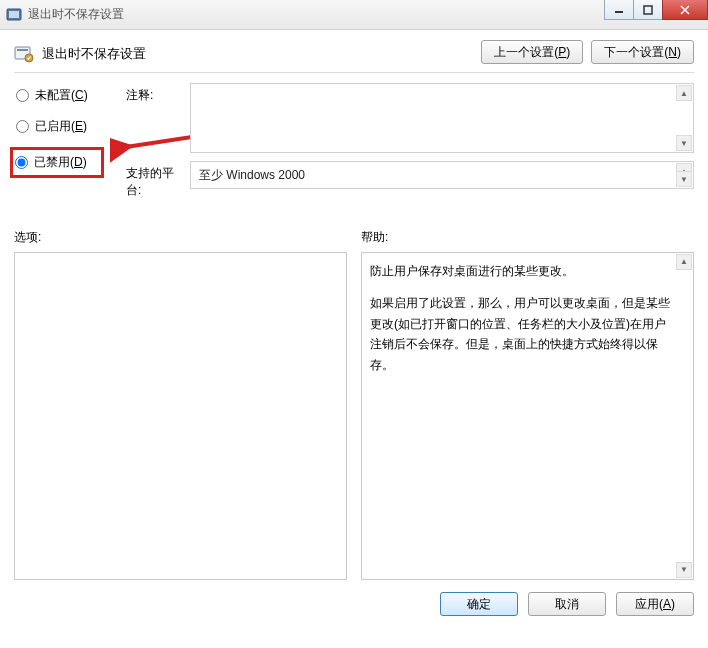 The width and height of the screenshot is (708, 648). I want to click on next-key: N, so click(672, 52).